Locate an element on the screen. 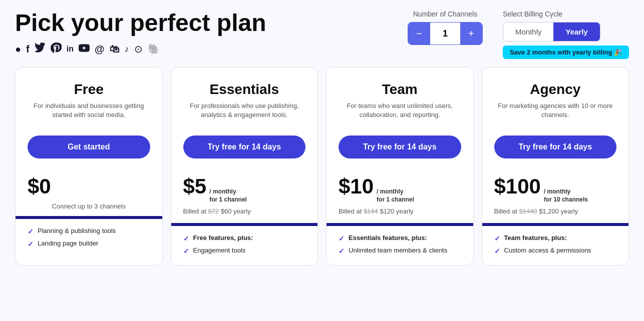  price-section-free: $0 is located at coordinates (89, 186).